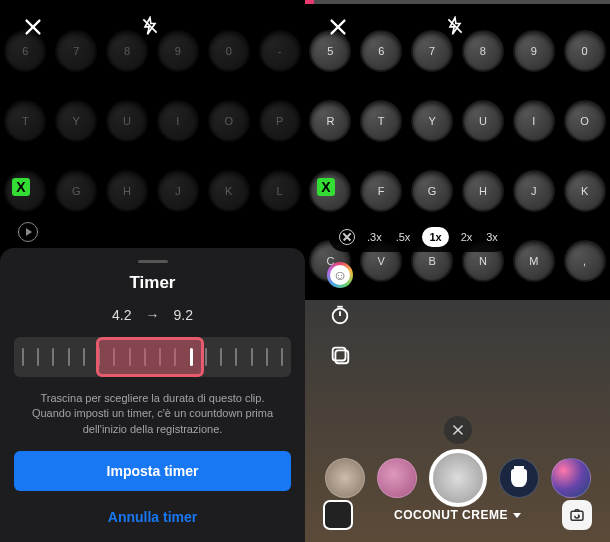 The width and height of the screenshot is (610, 542). What do you see at coordinates (458, 515) in the screenshot?
I see `effect-name-label: COCONUT CREME` at bounding box center [458, 515].